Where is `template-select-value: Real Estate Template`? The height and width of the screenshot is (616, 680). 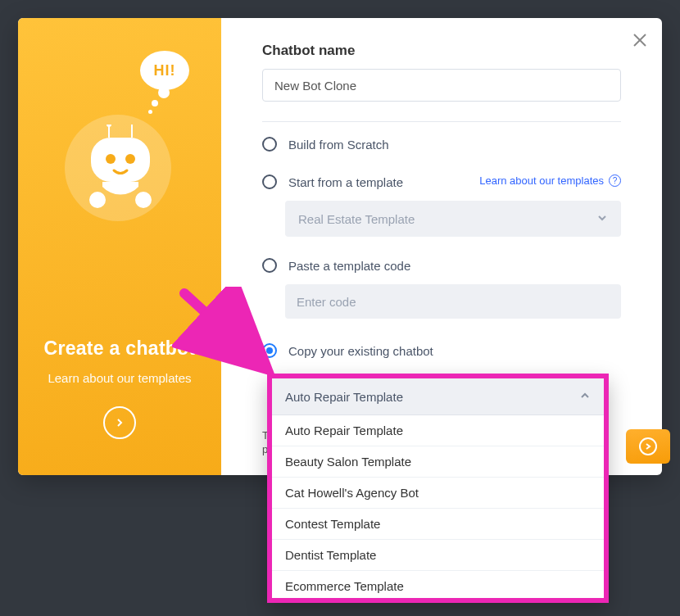 template-select-value: Real Estate Template is located at coordinates (356, 220).